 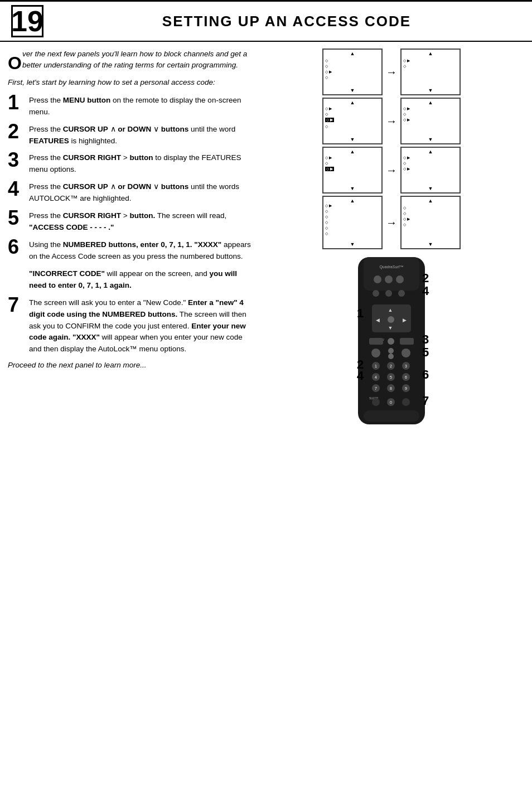 I want to click on tv-screen-2a: ▲ ◇ ▶ ◇ ◇ ▶ ◇ ▼, so click(x=352, y=121).